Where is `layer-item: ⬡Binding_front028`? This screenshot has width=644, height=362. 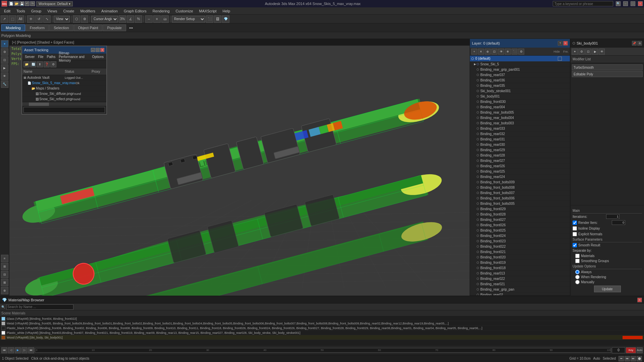
layer-item: ⬡Binding_front028 is located at coordinates (523, 215).